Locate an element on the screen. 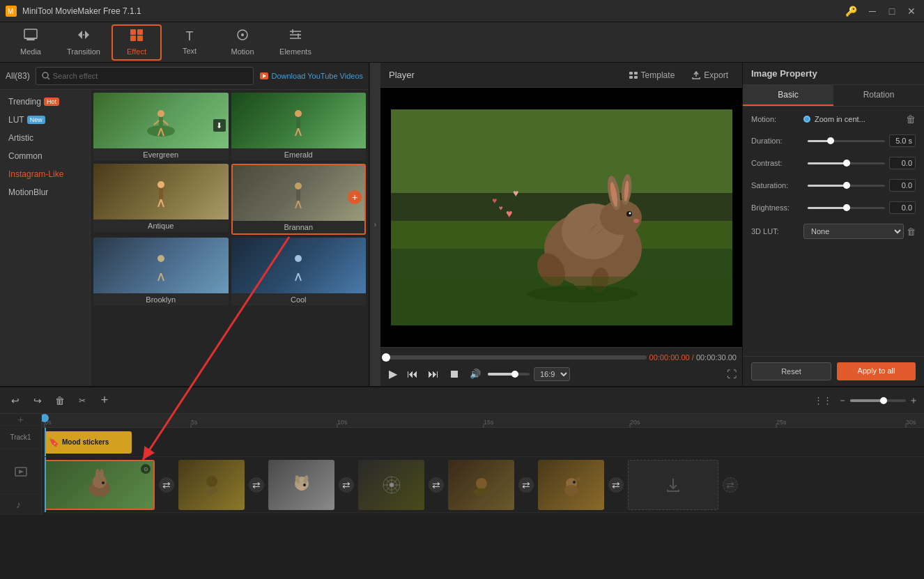  progress-bar is located at coordinates (516, 357).